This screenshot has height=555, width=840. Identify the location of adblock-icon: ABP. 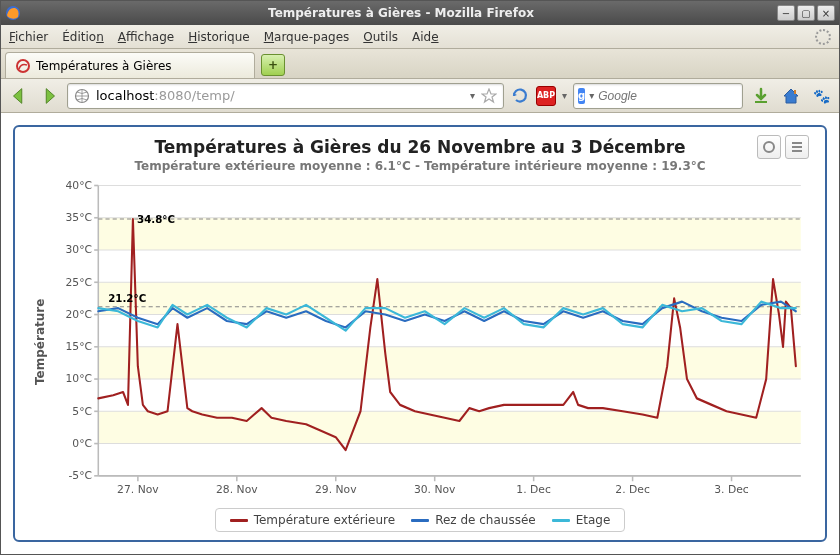
(546, 96).